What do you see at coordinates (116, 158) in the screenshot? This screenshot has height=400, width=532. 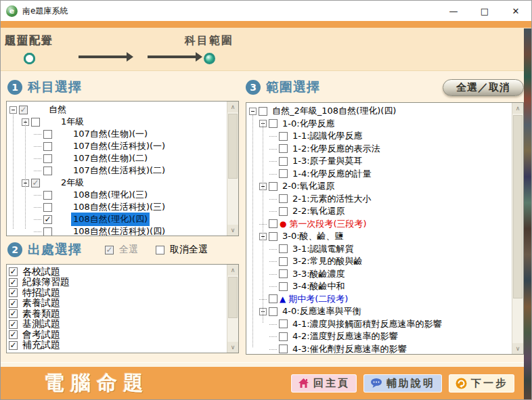 I see `subject-tree-row: 107自然(生物)(二)` at bounding box center [116, 158].